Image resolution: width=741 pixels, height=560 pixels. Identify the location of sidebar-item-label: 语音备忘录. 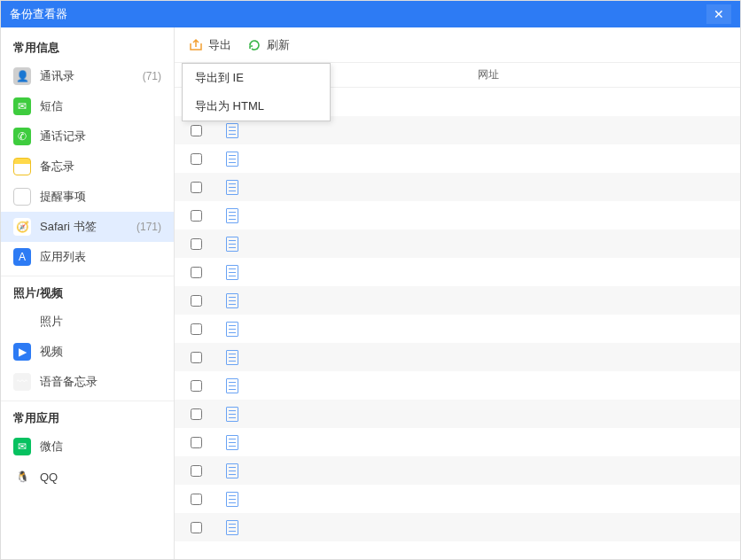
(101, 382).